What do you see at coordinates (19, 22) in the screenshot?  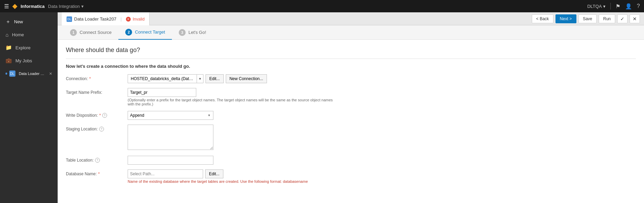 I see `sidebar-new-label: New` at bounding box center [19, 22].